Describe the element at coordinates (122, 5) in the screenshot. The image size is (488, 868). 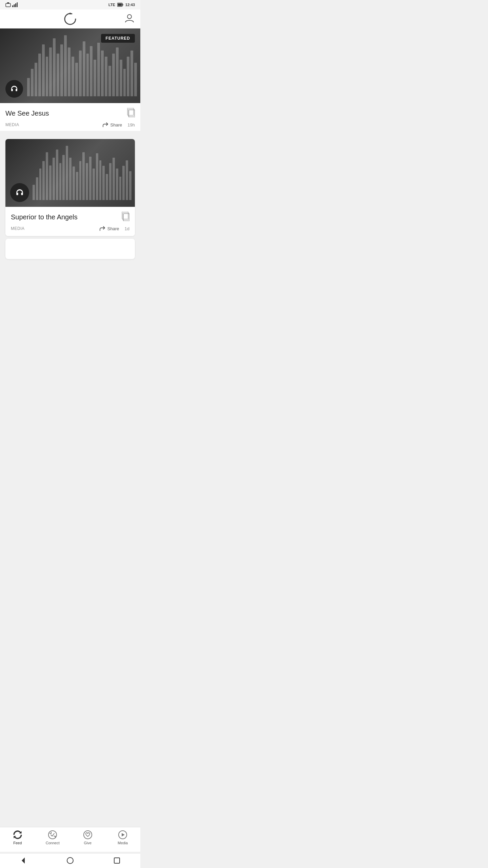
I see `status-bar-right: LTE 12:43` at that location.